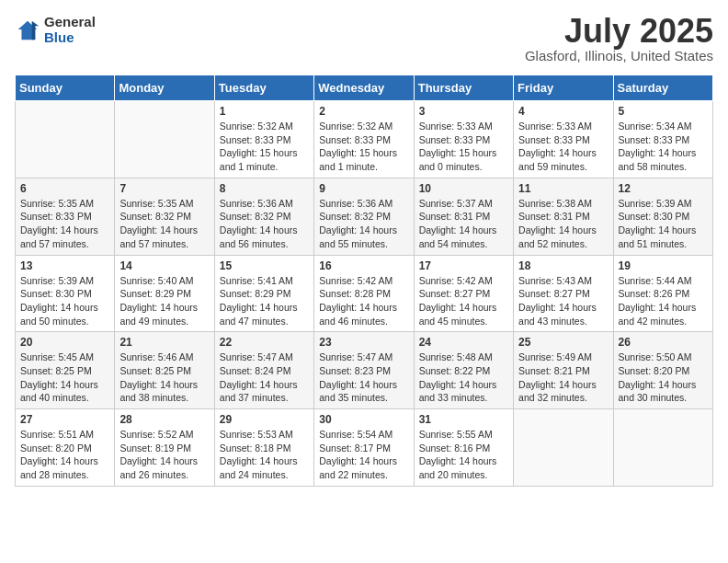 This screenshot has height=563, width=728. What do you see at coordinates (364, 371) in the screenshot?
I see `calendar-cell: 23Sunrise: 5:47 AM Sunset: 8:23 PM Dayli…` at bounding box center [364, 371].